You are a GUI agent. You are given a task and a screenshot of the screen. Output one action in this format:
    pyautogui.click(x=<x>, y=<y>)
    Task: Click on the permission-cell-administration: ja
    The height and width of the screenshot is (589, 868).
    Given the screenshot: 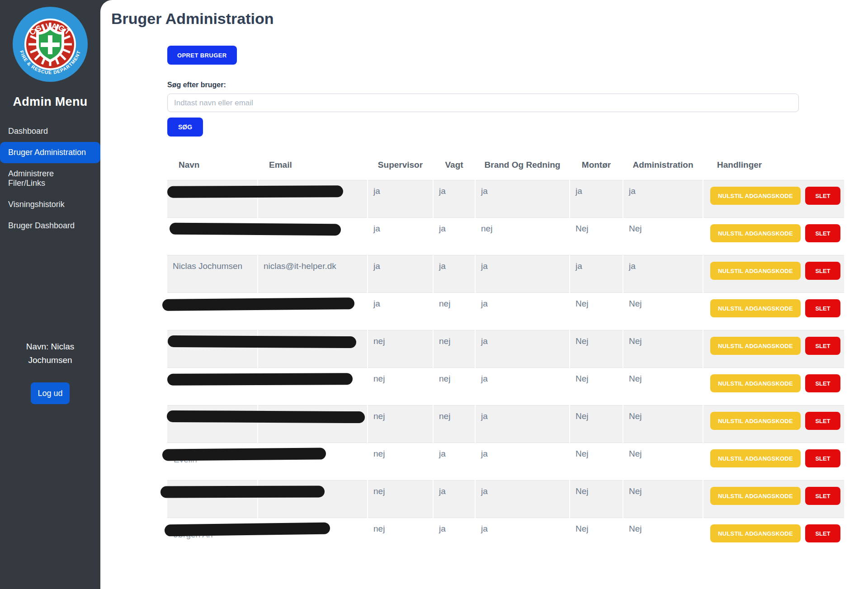 What is the action you would take?
    pyautogui.click(x=663, y=199)
    